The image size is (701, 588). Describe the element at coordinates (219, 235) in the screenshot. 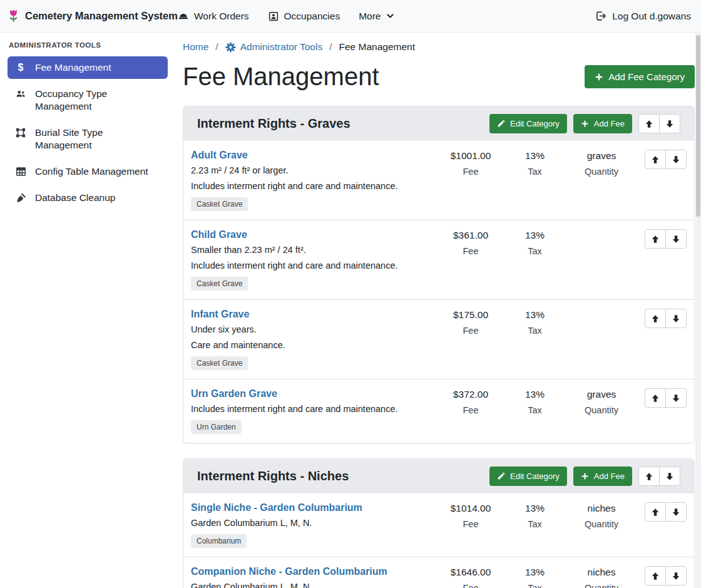

I see `fee-name-link: Child Grave` at that location.